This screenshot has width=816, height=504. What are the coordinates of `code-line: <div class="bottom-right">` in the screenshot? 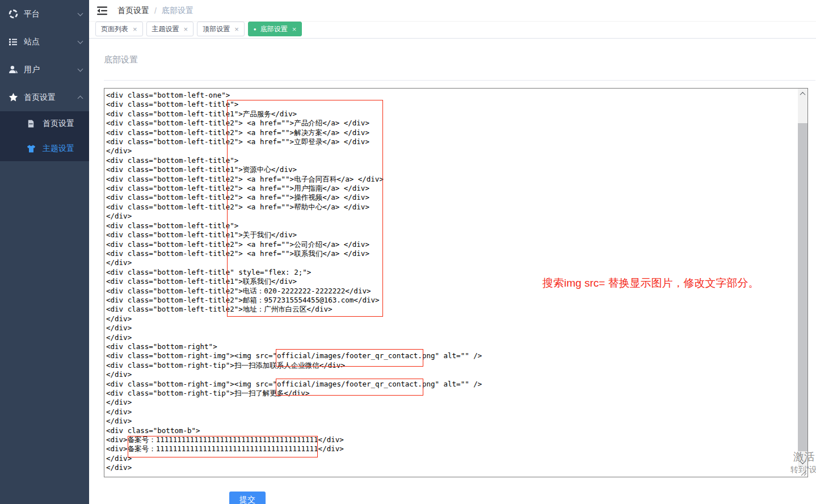 It's located at (452, 347).